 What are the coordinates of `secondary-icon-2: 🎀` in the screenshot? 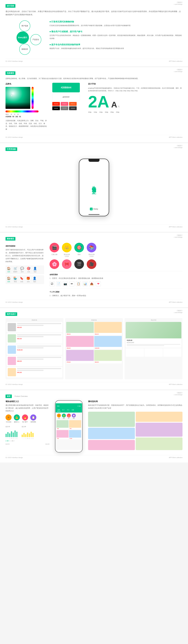 It's located at (67, 264).